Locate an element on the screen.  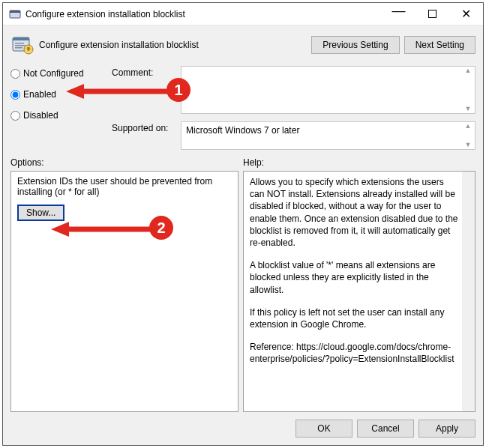
radio-enabled-input is located at coordinates (15, 94).